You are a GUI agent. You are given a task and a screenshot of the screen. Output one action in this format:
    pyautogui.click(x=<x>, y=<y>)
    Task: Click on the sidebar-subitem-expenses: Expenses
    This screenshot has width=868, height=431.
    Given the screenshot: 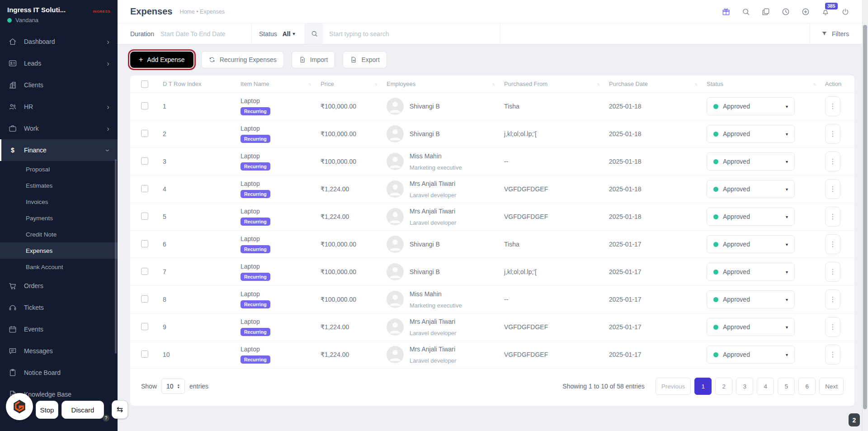 What is the action you would take?
    pyautogui.click(x=59, y=251)
    